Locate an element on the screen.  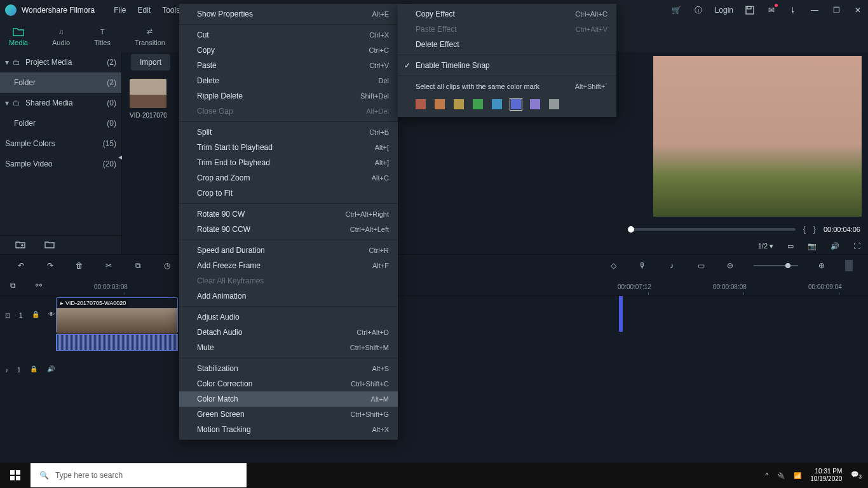
wifi-icon: 📶 is located at coordinates (797, 475).